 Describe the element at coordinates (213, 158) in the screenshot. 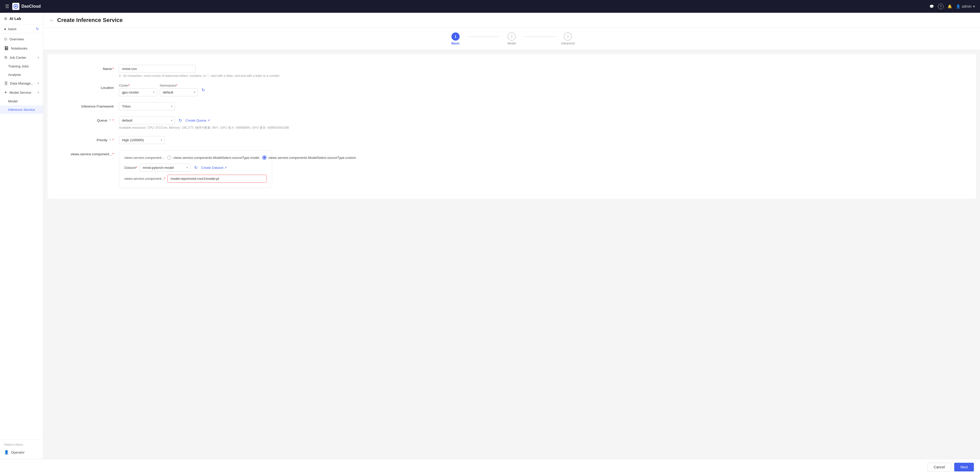

I see `source-option-model: views.service.components.ModelSelect.sou…` at that location.